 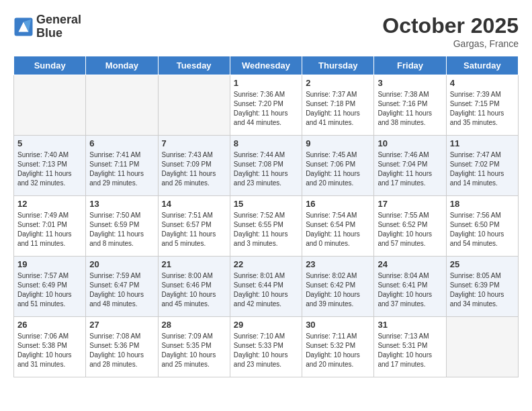 I want to click on calendar-cell: 4Sunrise: 7:39 AMSunset: 7:15 PMDaylight…, so click(x=482, y=105).